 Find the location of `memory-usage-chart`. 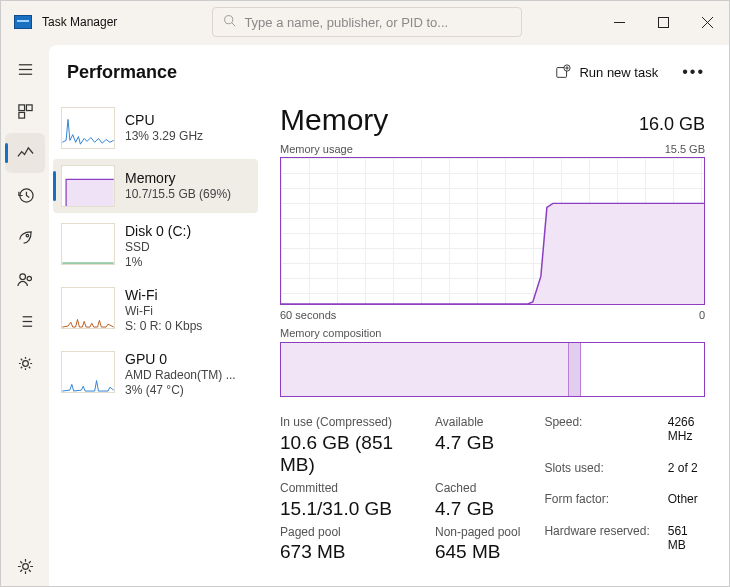

memory-usage-chart is located at coordinates (492, 231).